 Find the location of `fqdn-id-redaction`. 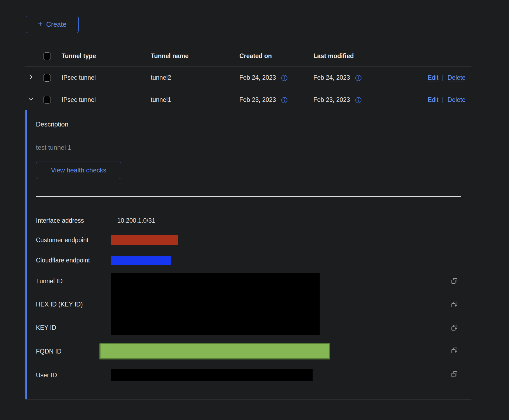

fqdn-id-redaction is located at coordinates (215, 351).